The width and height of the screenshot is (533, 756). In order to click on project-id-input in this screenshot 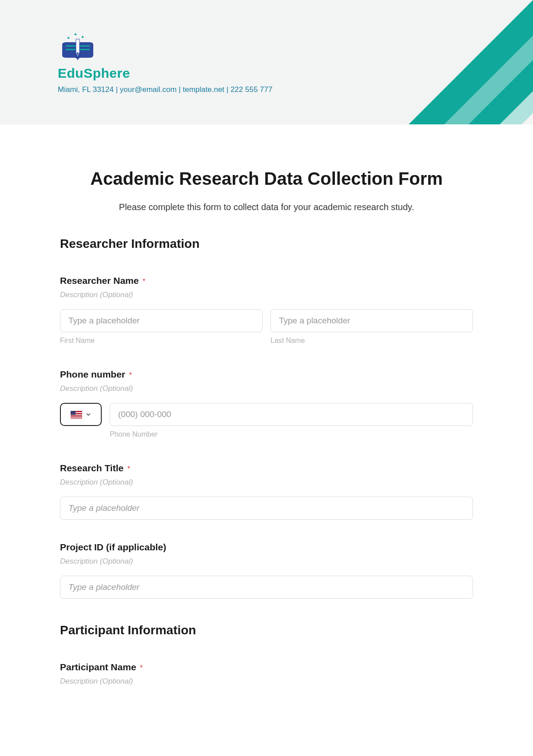, I will do `click(266, 587)`.